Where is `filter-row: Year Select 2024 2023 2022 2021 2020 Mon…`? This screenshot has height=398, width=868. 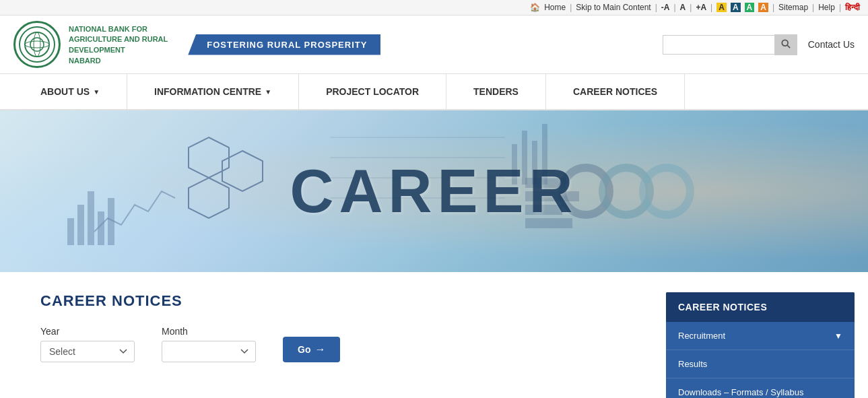 filter-row: Year Select 2024 2023 2022 2021 2020 Mon… is located at coordinates (346, 344).